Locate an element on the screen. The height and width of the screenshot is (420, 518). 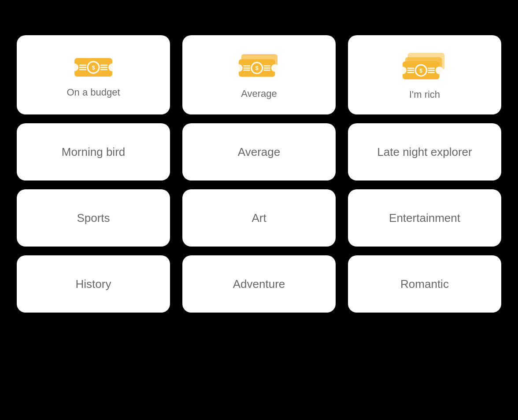
money-stack-icon: $ is located at coordinates (425, 67).